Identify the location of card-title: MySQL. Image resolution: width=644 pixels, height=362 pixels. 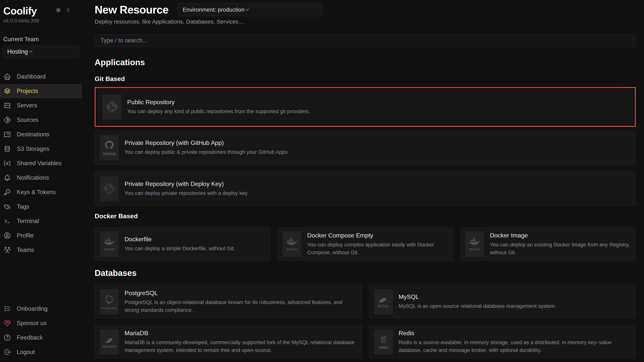
(478, 297).